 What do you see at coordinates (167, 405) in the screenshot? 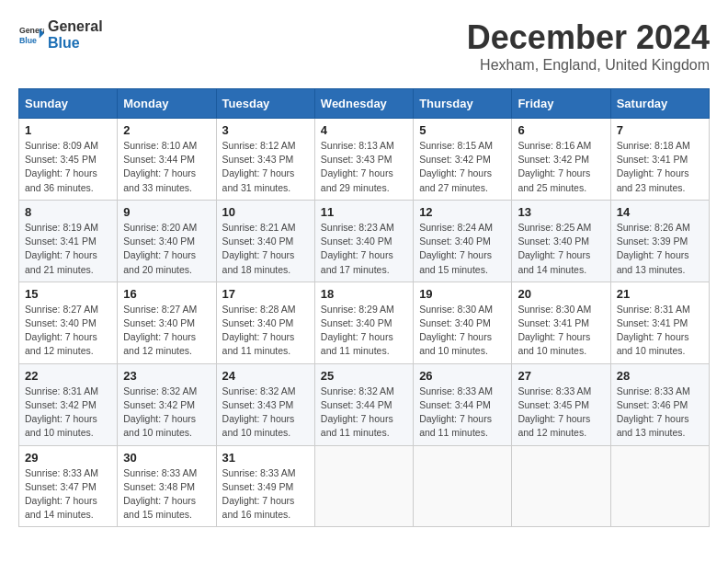
I see `day-cell: 23Sunrise: 8:32 AMSunset: 3:42 PMDayligh…` at bounding box center [167, 405].